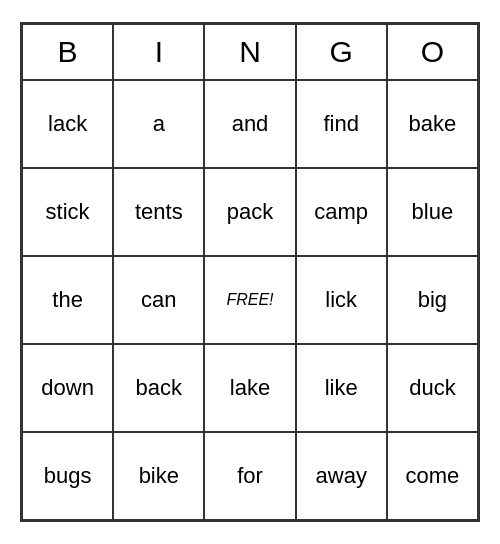 This screenshot has height=544, width=500. I want to click on bingo-cell-3-1: back, so click(158, 388).